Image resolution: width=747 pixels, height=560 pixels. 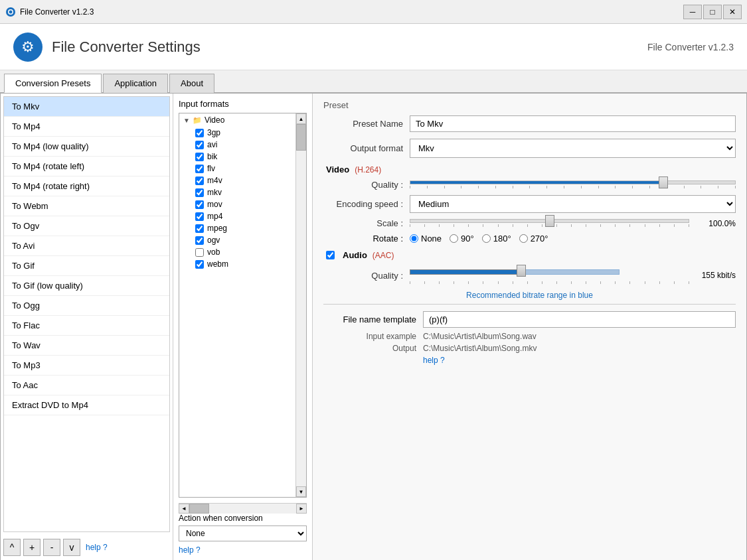 I want to click on tab-application: Application, so click(x=135, y=84).